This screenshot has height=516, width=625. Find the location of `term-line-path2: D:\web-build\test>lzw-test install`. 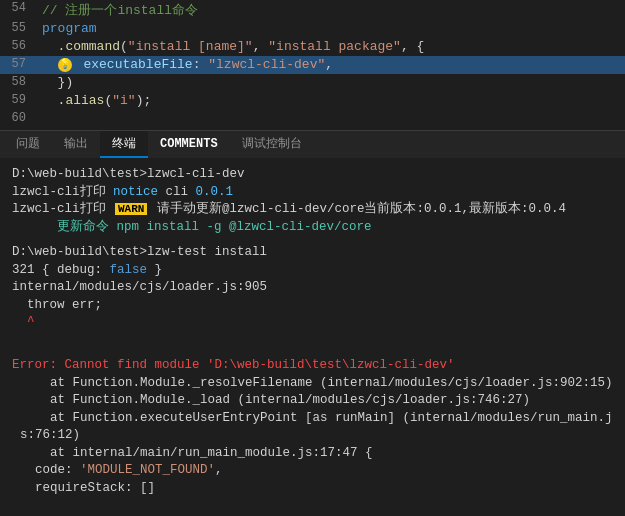

term-line-path2: D:\web-build\test>lzw-test install is located at coordinates (312, 253).